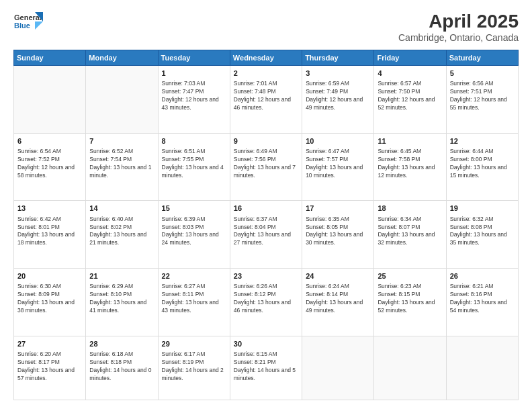  What do you see at coordinates (266, 344) in the screenshot?
I see `day-number: 30` at bounding box center [266, 344].